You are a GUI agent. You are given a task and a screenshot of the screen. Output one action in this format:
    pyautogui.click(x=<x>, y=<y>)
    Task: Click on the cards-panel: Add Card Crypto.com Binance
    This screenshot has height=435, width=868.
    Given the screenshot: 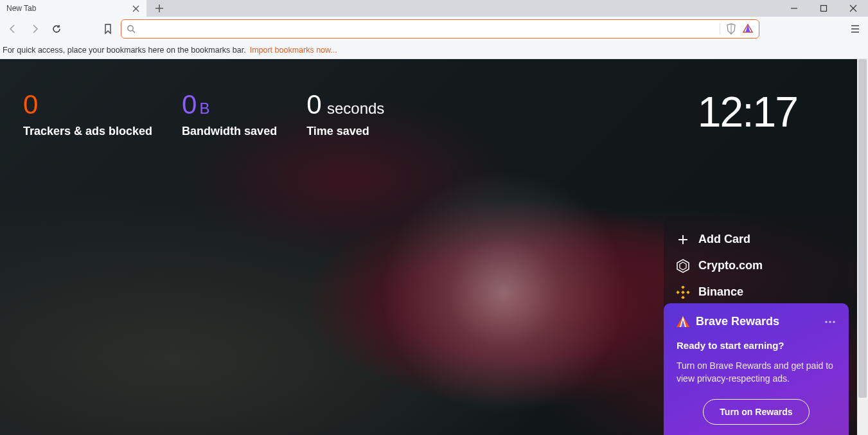 What is the action you would take?
    pyautogui.click(x=756, y=263)
    